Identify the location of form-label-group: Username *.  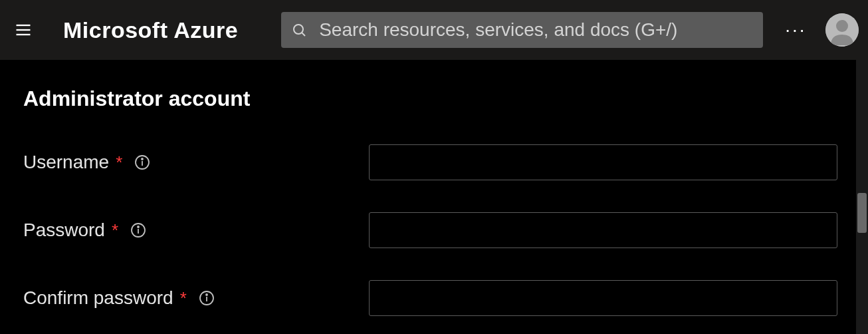
(196, 162).